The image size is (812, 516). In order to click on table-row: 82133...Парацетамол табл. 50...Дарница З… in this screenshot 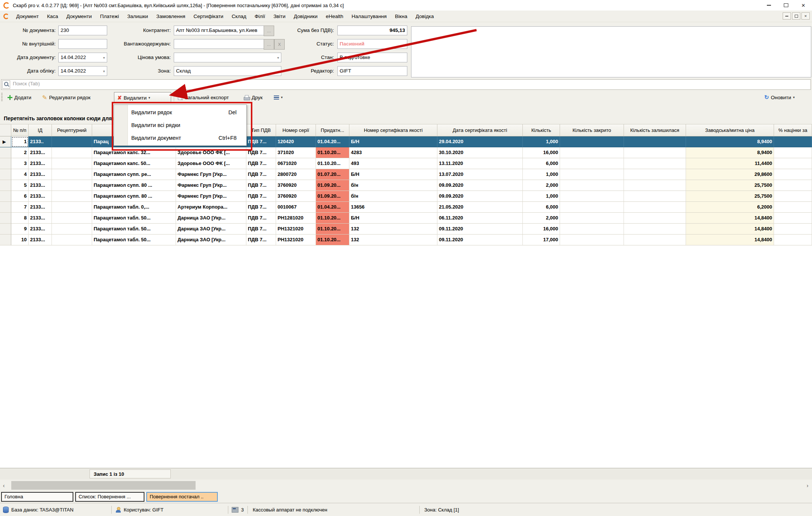, I will do `click(406, 218)`.